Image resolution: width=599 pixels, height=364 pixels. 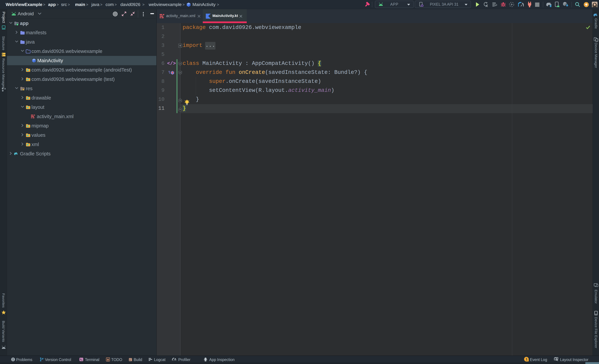 I want to click on svg-text: A, so click(x=487, y=6).